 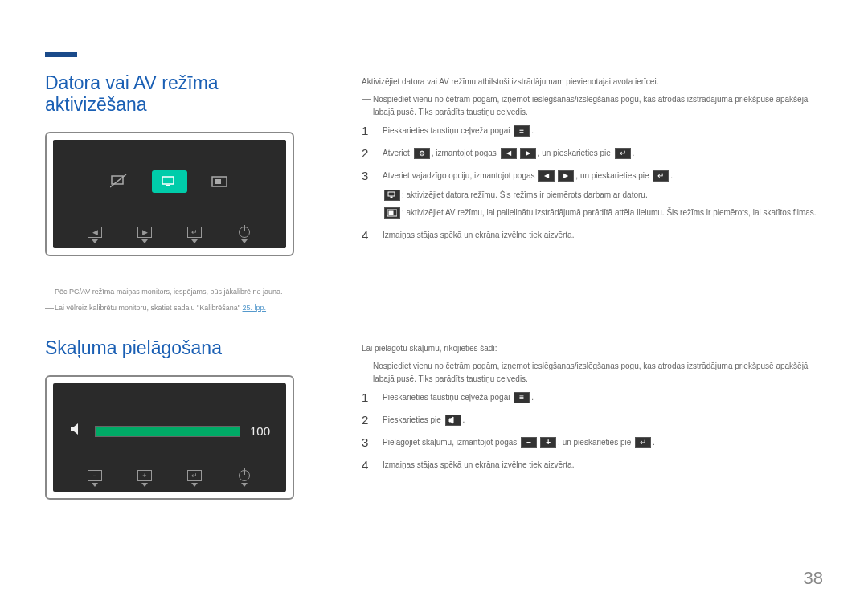 I want to click on section2-title: Skaļuma pielāgošana, so click(x=182, y=349).